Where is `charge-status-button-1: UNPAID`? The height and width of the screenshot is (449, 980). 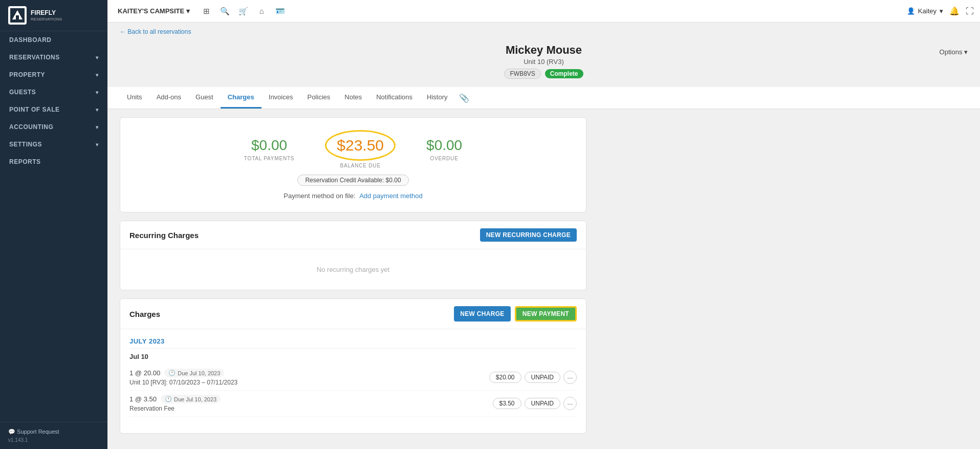
charge-status-button-1: UNPAID is located at coordinates (542, 377).